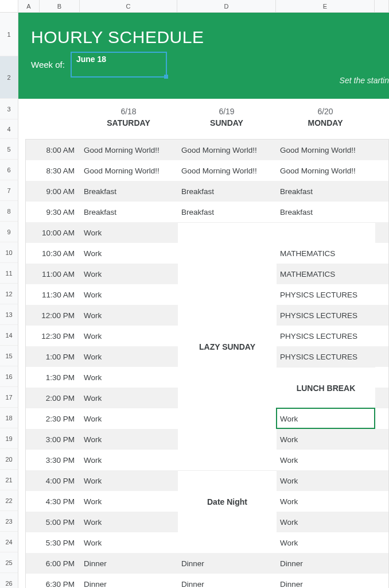 This screenshot has width=389, height=588. I want to click on time-cell: 8:30 AM, so click(53, 171).